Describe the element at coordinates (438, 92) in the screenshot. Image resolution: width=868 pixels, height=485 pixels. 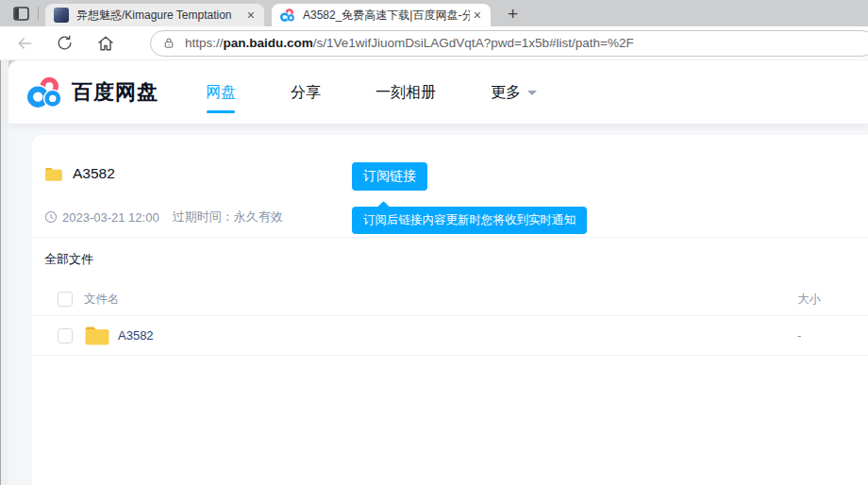
I see `site-header: 百度网盘 网盘 分享 一刻相册 更多` at that location.